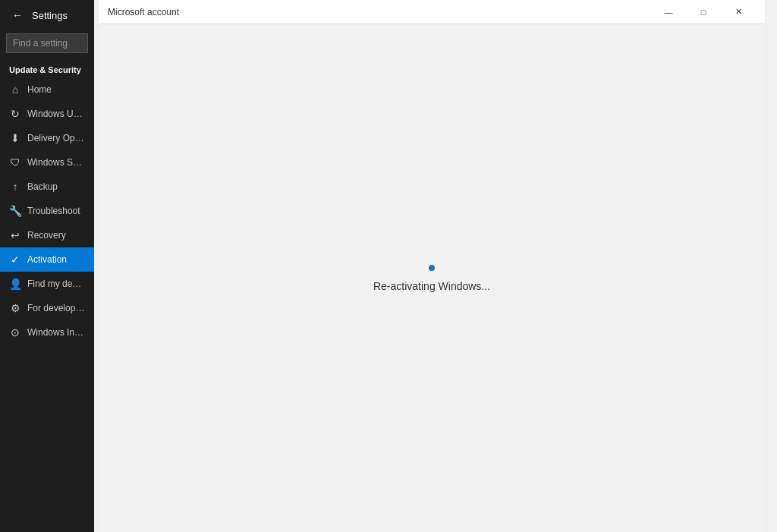 This screenshot has height=532, width=777. What do you see at coordinates (47, 187) in the screenshot?
I see `sidebar-item-backup: ↑Backup` at bounding box center [47, 187].